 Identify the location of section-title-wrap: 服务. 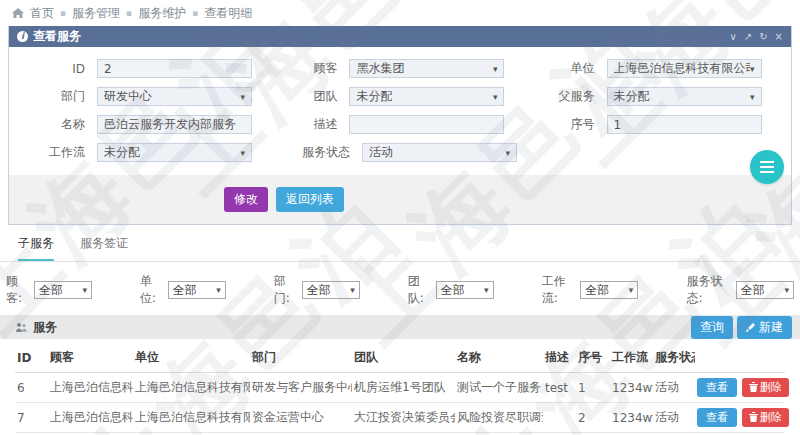
(36, 328).